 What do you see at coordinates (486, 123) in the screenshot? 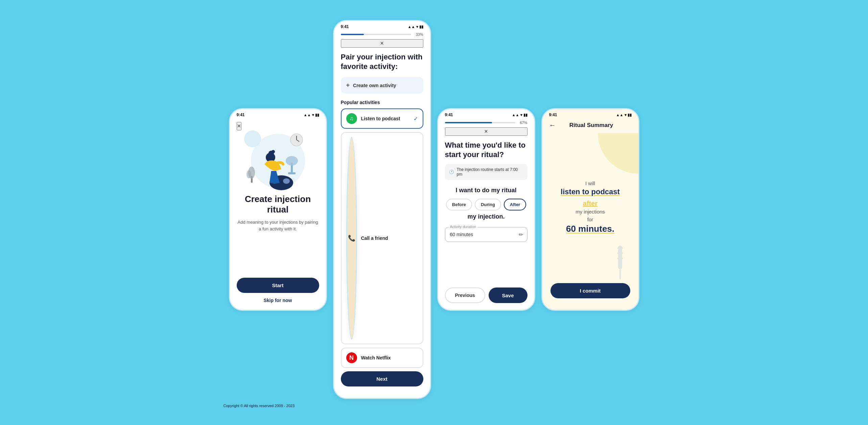
I see `progress-row-3: 67%` at bounding box center [486, 123].